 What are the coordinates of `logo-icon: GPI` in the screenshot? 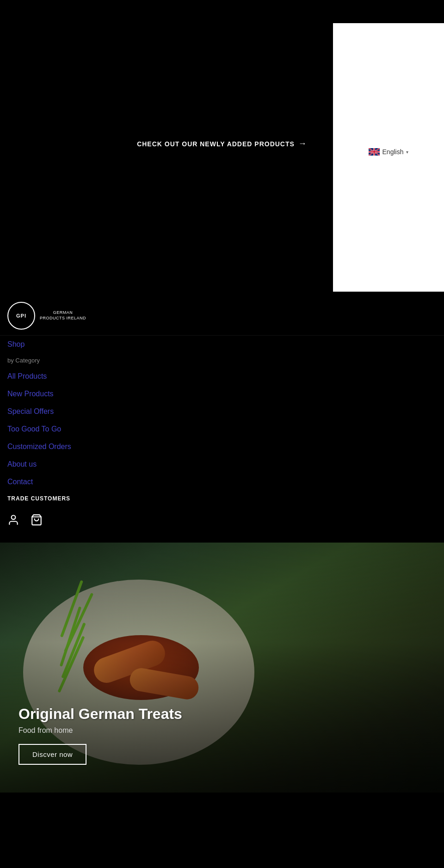 It's located at (21, 316).